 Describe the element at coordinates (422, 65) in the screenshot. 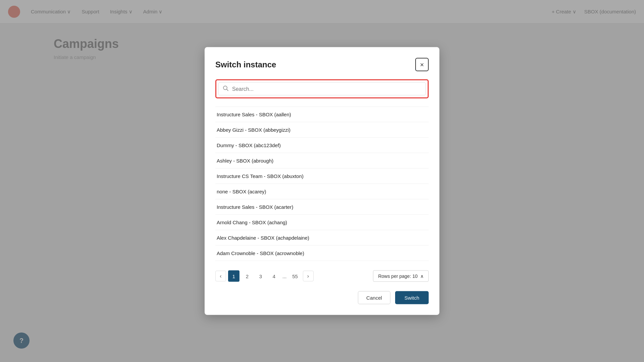

I see `modal-close-button: ×` at that location.